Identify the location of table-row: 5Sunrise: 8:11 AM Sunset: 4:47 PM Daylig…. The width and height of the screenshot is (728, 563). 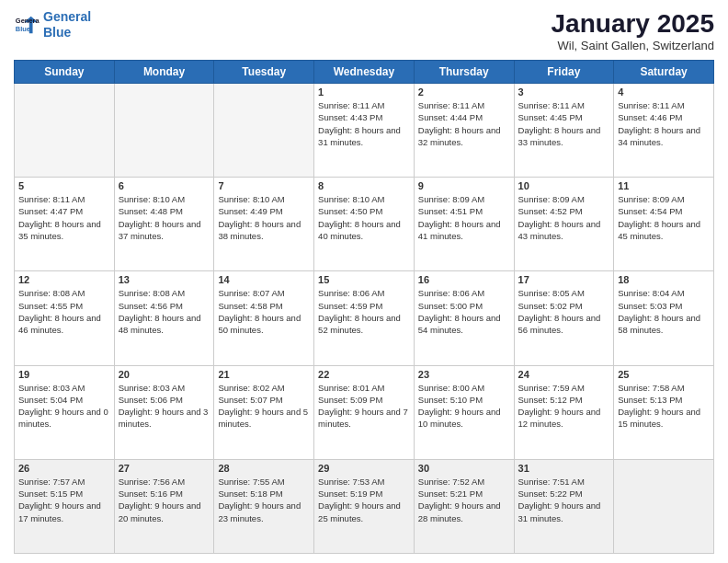
(64, 224).